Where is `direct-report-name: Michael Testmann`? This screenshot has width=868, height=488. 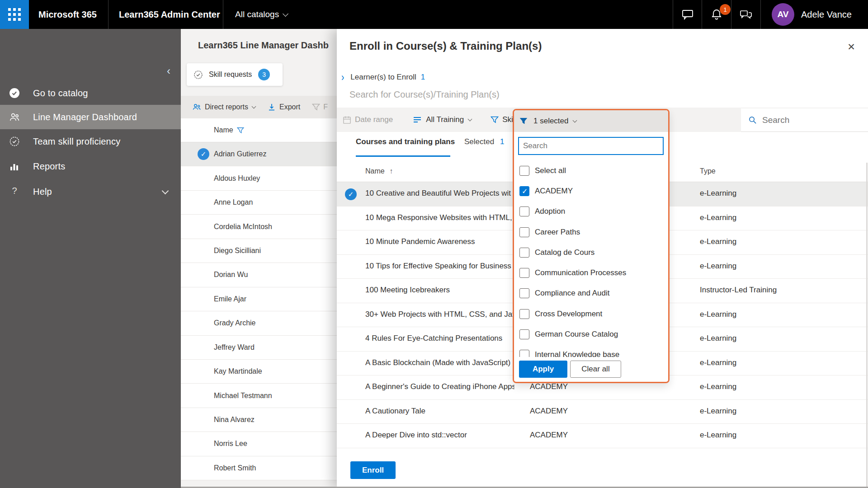 direct-report-name: Michael Testmann is located at coordinates (243, 396).